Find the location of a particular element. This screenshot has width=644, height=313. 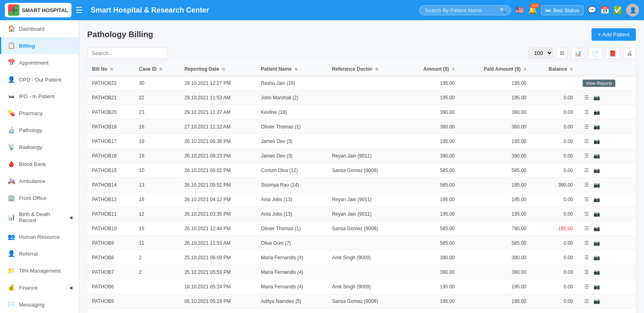

per-page-select: 100 50 25 is located at coordinates (541, 53).